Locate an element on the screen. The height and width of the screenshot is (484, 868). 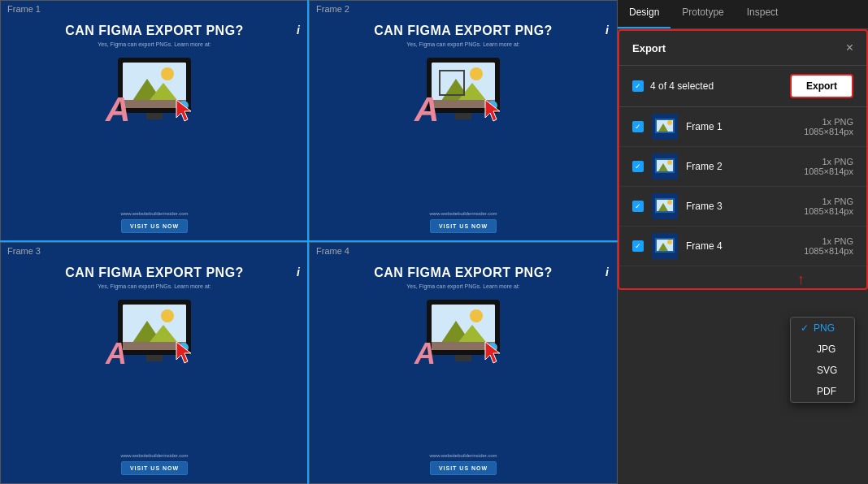
monitor-stand is located at coordinates (154, 116).